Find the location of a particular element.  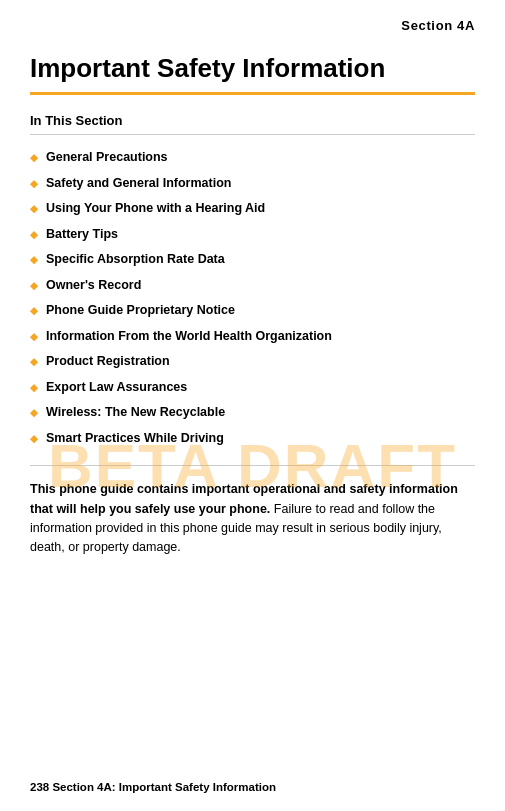

list-item: ◆ Information From the World Health Orga… is located at coordinates (252, 337).